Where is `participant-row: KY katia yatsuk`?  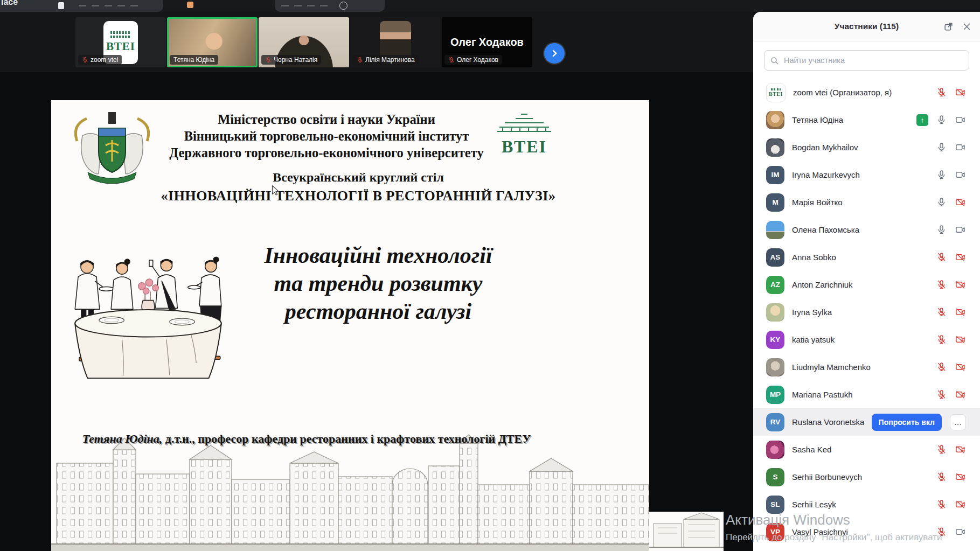 participant-row: KY katia yatsuk is located at coordinates (866, 339).